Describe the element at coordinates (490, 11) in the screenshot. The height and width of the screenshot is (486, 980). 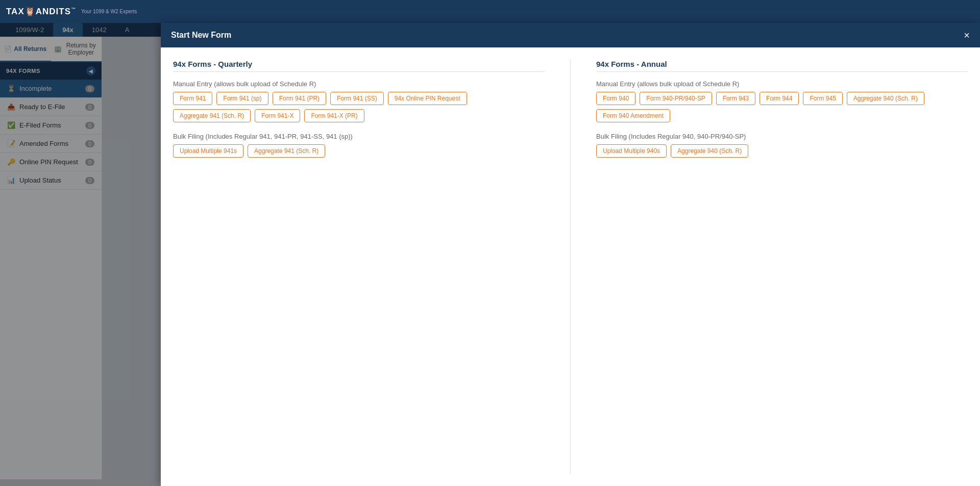
I see `top-bar: TAX🦉ANDITS™ Your 1099 & W2 Experts` at that location.